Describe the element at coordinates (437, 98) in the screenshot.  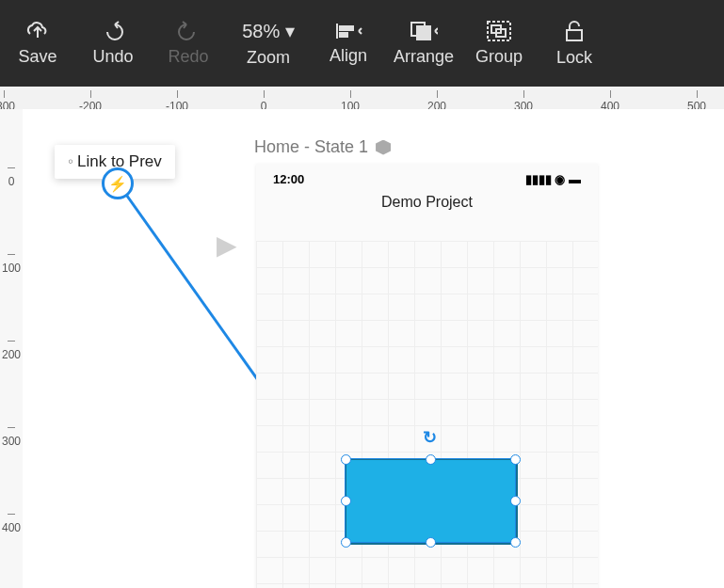
I see `hruler-tick: 200` at that location.